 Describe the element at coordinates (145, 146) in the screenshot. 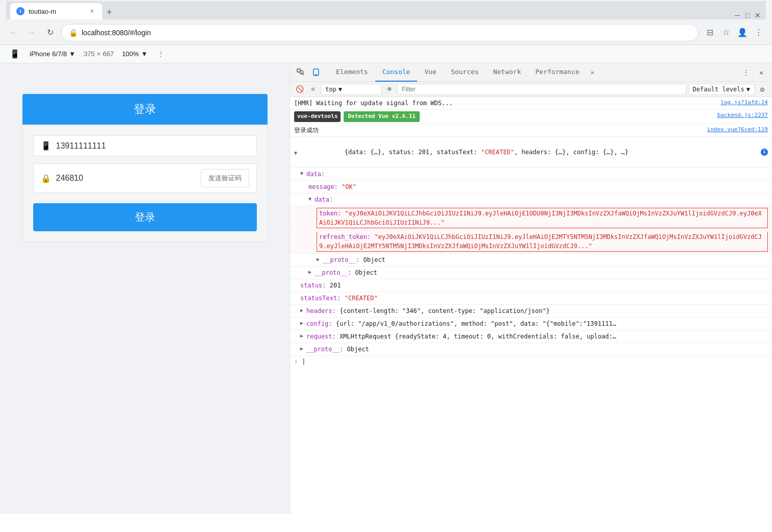

I see `phone-field: 📱 13911111111` at that location.